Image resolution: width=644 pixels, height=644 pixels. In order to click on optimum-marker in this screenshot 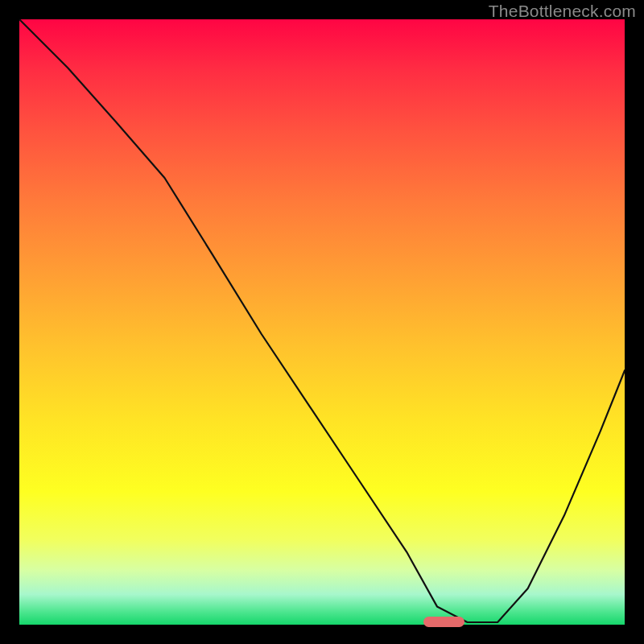, I will do `click(444, 621)`.